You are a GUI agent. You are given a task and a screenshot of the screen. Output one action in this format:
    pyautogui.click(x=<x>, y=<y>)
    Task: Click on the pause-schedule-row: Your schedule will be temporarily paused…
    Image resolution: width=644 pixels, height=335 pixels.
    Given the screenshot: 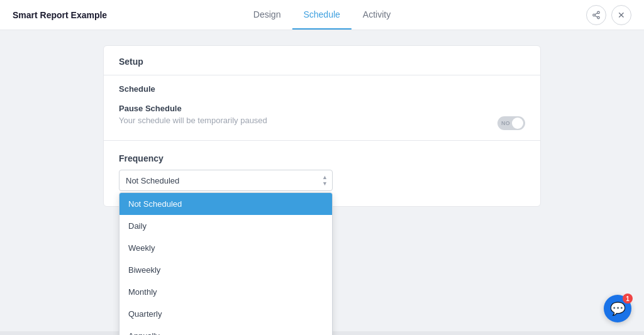 What is the action you would take?
    pyautogui.click(x=322, y=123)
    